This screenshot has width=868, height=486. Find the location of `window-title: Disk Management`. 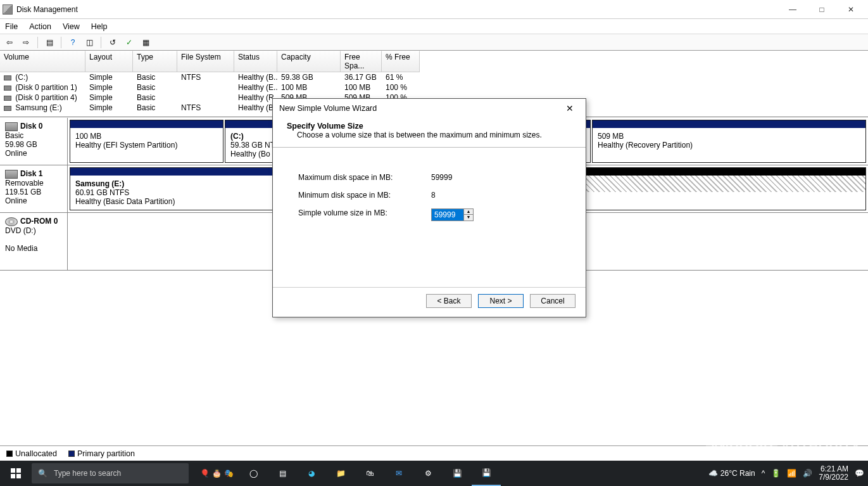

window-title: Disk Management is located at coordinates (398, 10).